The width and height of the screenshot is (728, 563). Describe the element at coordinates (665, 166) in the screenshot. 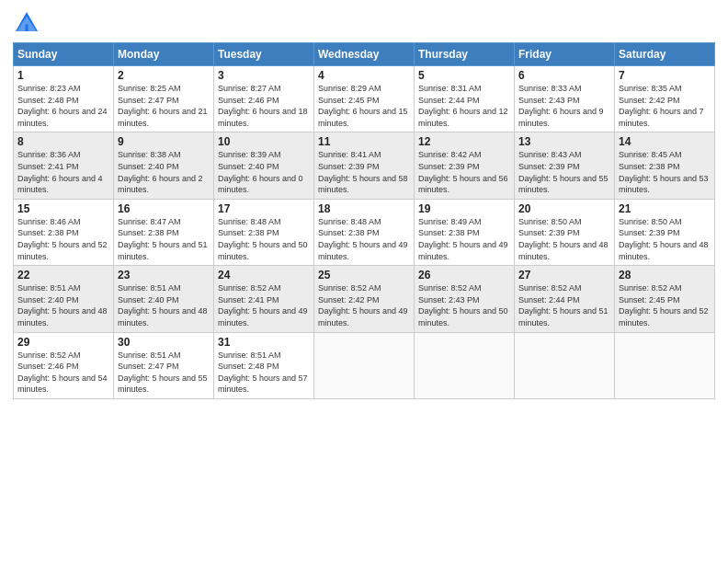

I see `calendar-cell: 14Sunrise: 8:45 AMSunset: 2:38 PMDayligh…` at that location.